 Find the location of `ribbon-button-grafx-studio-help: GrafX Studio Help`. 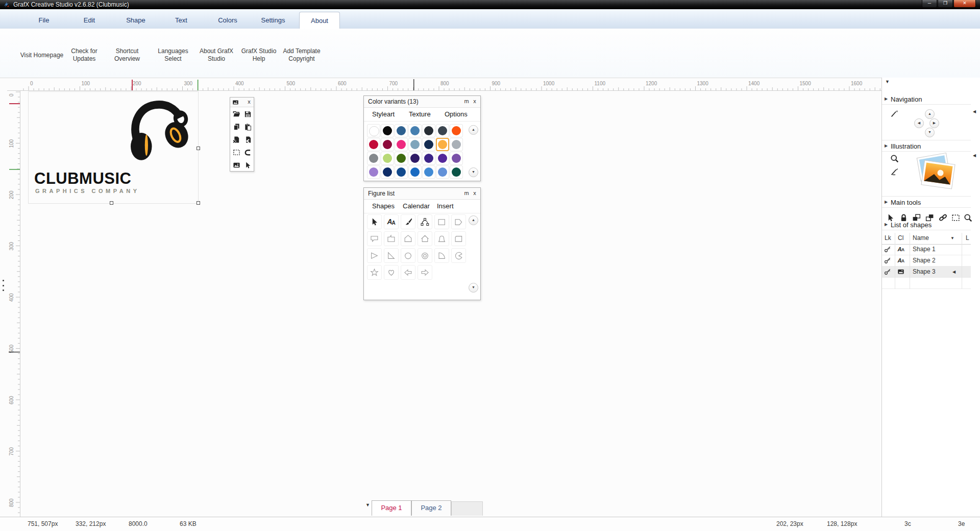

ribbon-button-grafx-studio-help: GrafX Studio Help is located at coordinates (259, 55).